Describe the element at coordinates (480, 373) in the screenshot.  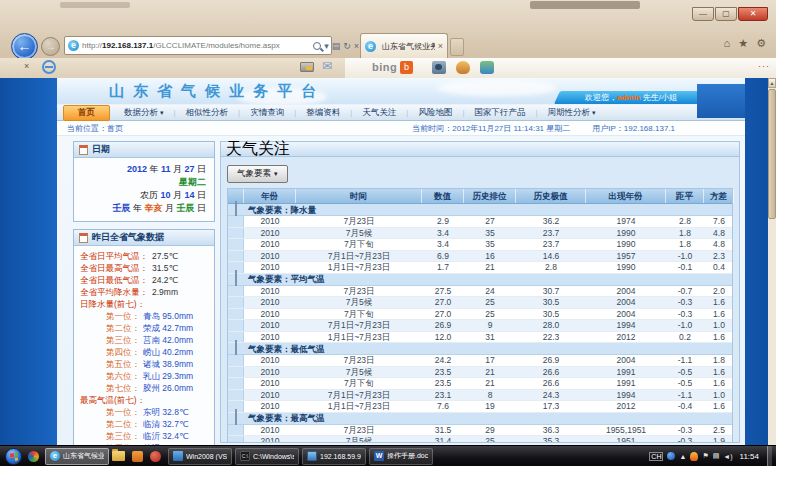
I see `table-row: 20107月5候23.52126.61991-0.51.6` at that location.